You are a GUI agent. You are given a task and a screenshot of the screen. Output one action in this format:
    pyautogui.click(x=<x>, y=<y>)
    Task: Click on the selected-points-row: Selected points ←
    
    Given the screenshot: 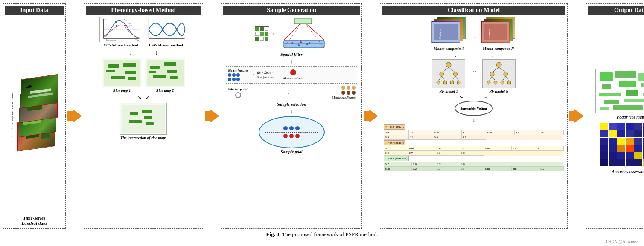 What is the action you would take?
    pyautogui.click(x=291, y=93)
    